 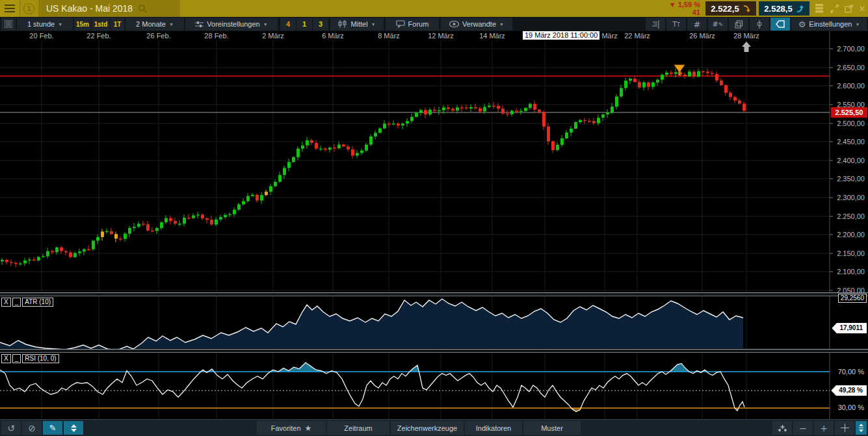 What do you see at coordinates (441, 36) in the screenshot?
I see `date-label: 12 März` at bounding box center [441, 36].